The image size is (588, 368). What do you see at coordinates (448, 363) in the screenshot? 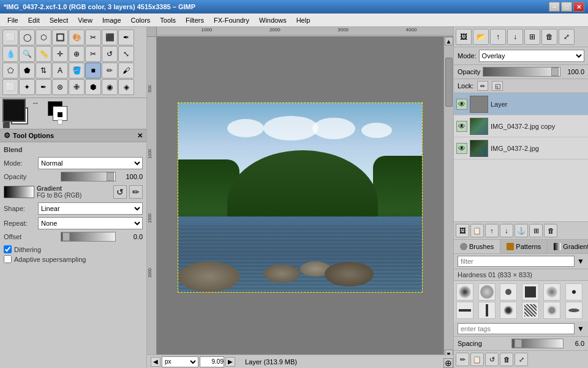
I see `zoom-fit-button: ⊕` at bounding box center [448, 363].